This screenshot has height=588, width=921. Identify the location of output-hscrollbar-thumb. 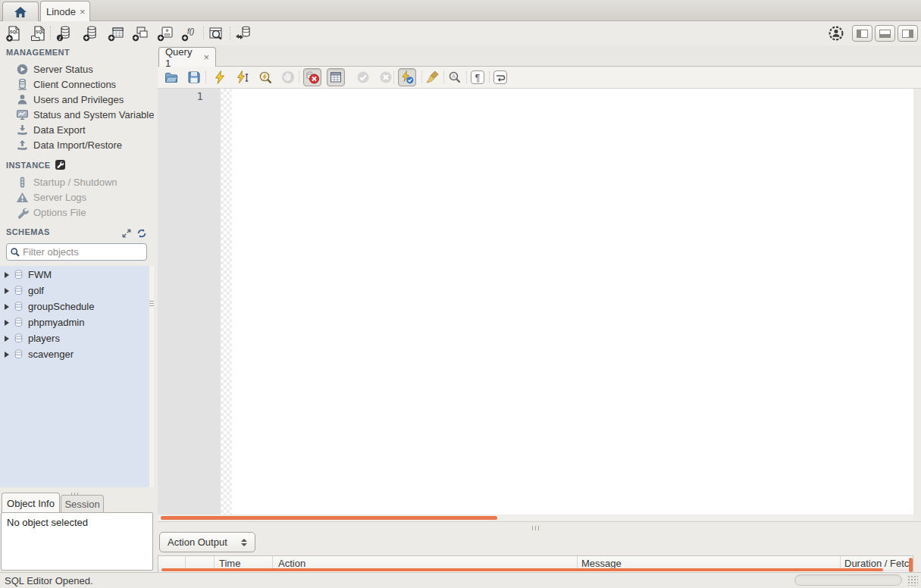
(522, 570).